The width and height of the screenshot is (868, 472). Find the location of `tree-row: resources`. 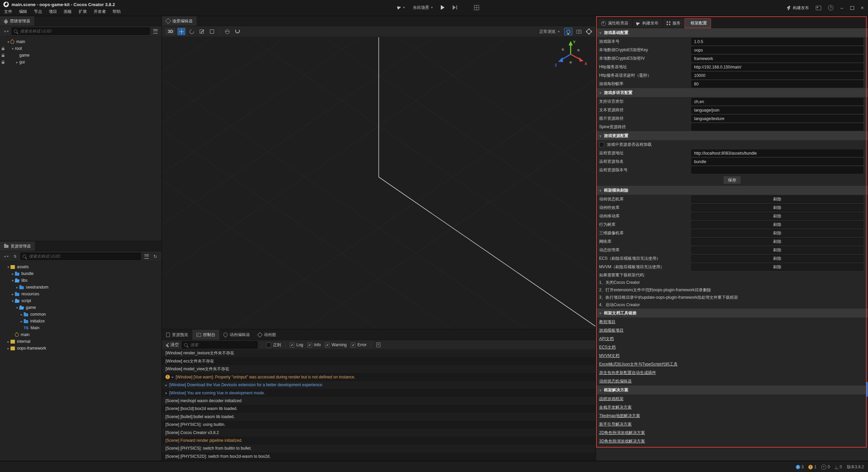

tree-row: resources is located at coordinates (81, 294).